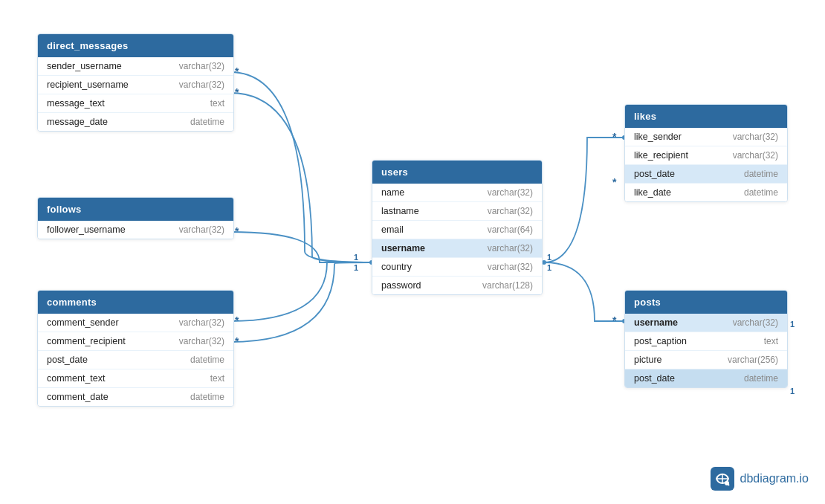 The image size is (825, 504). I want to click on field-users-lastname-name: lastname, so click(400, 211).